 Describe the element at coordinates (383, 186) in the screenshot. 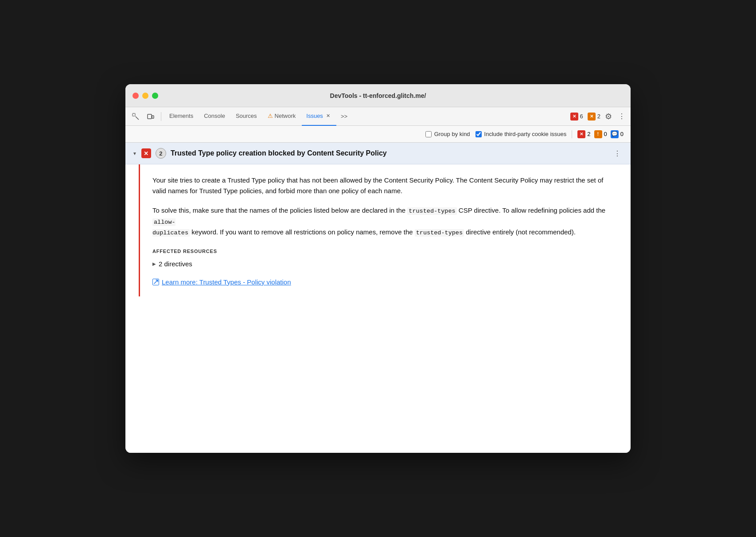

I see `issue-description: Your site tries to create a Trusted Type…` at that location.